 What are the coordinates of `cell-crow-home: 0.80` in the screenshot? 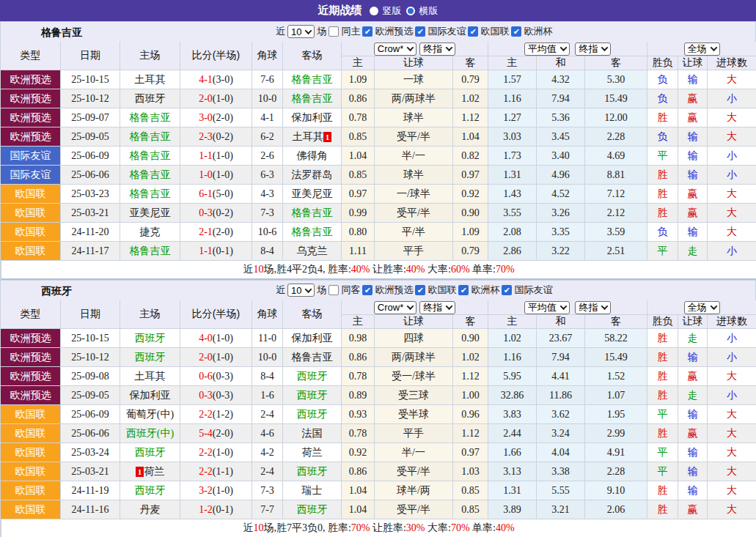 It's located at (358, 232).